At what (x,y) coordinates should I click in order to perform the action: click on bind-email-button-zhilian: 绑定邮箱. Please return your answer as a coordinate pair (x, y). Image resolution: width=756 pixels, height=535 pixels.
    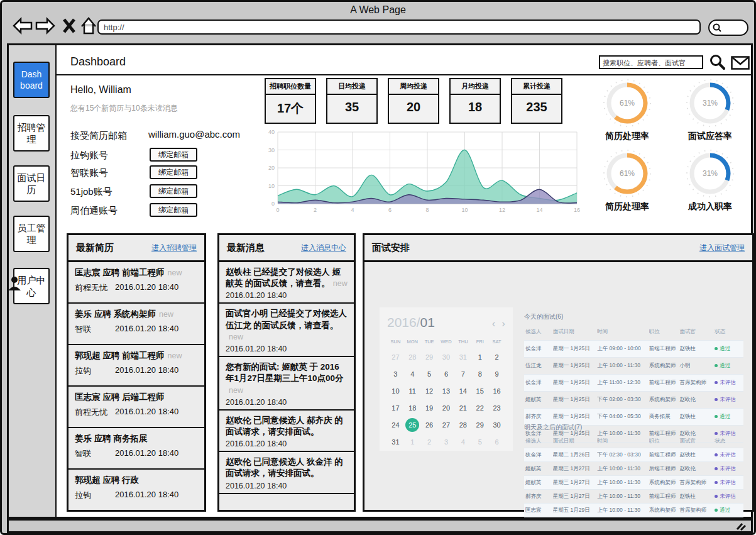
    Looking at the image, I should click on (173, 172).